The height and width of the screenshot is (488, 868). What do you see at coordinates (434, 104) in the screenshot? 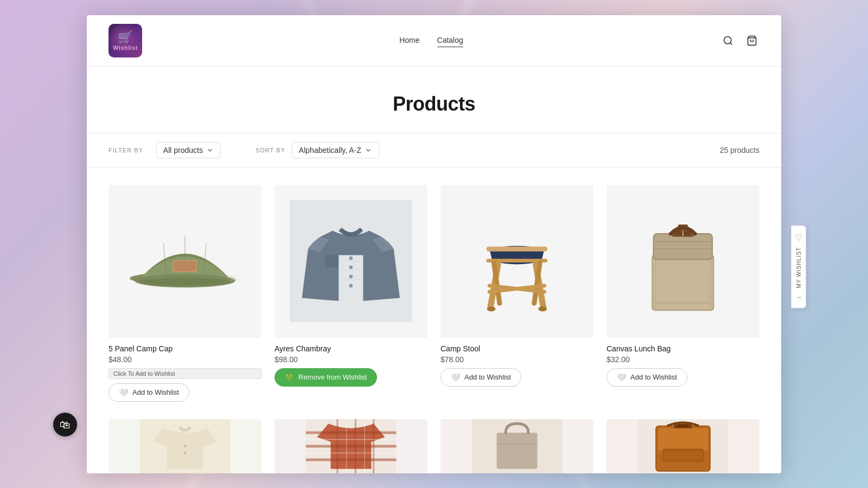
I see `page-title: Products` at bounding box center [434, 104].